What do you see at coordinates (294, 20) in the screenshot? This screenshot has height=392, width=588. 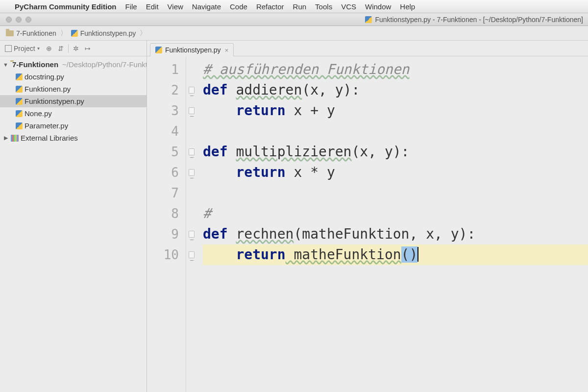 I see `window-titlebar: Funktionstypen.py - 7-Funktionen - [~/De…` at bounding box center [294, 20].